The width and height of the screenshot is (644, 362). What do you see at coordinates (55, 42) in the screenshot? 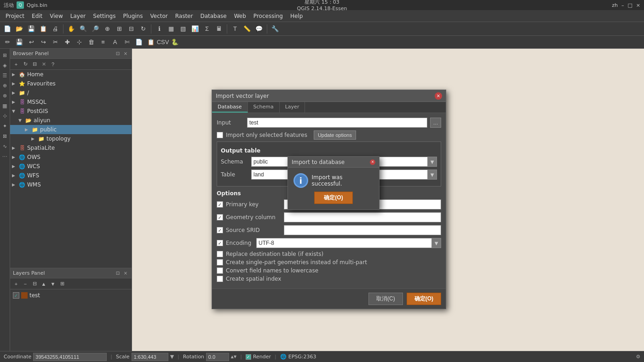
I see `digitize-btn: ✂` at bounding box center [55, 42].